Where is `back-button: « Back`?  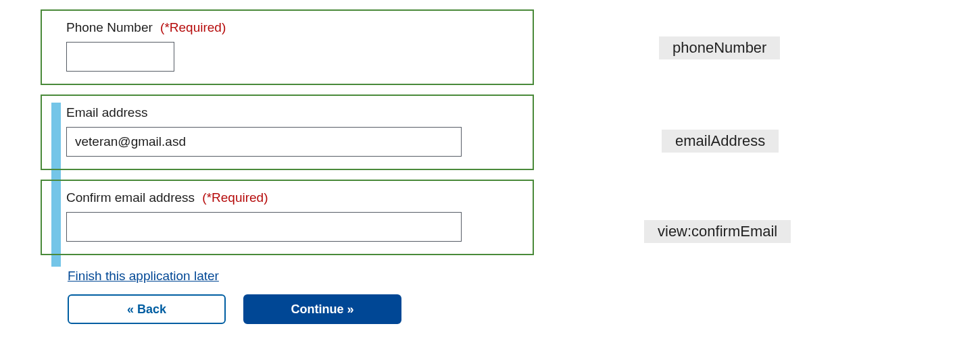 back-button: « Back is located at coordinates (147, 309).